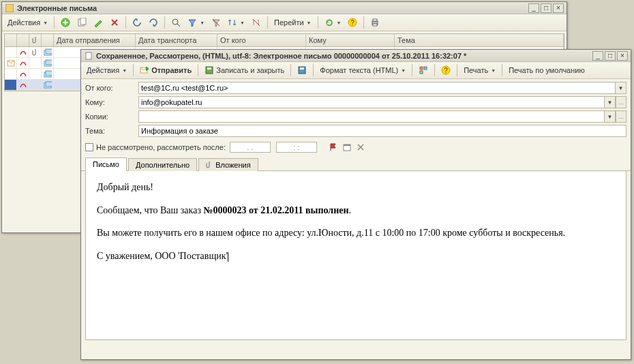 The width and height of the screenshot is (634, 364). What do you see at coordinates (106, 164) in the screenshot?
I see `tab-body: Письмо` at bounding box center [106, 164].